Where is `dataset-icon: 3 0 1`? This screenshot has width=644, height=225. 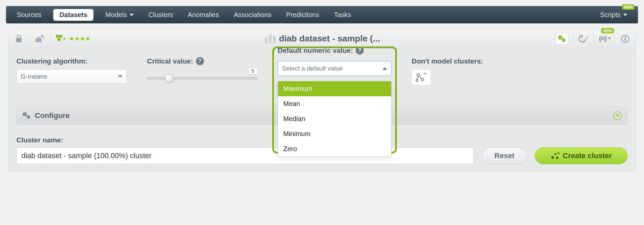 dataset-icon: 3 0 1 is located at coordinates (61, 39).